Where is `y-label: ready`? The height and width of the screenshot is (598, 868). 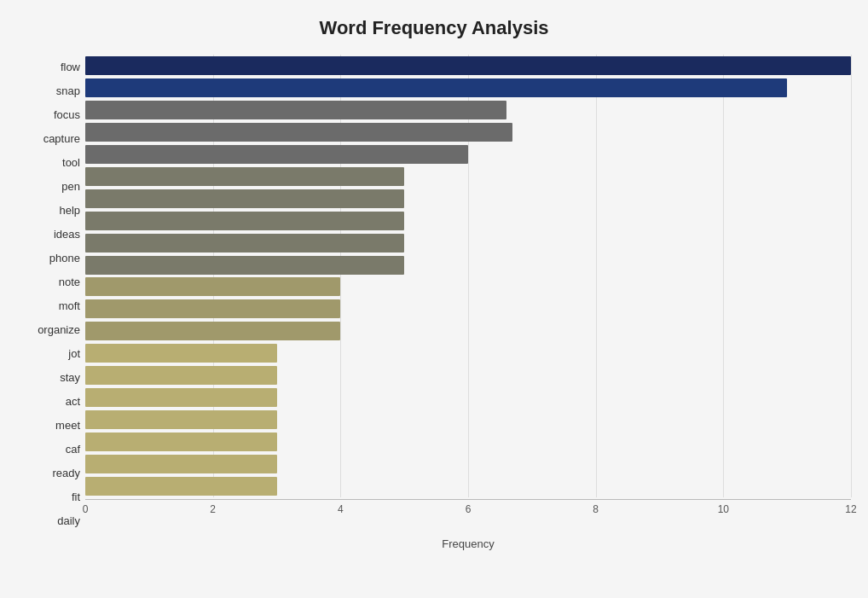 y-label: ready is located at coordinates (49, 473).